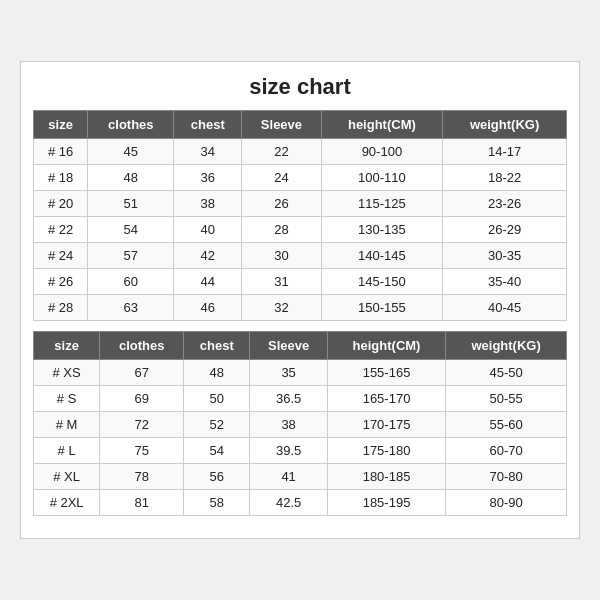 This screenshot has height=600, width=600. Describe the element at coordinates (131, 282) in the screenshot. I see `table-cell: 60` at that location.